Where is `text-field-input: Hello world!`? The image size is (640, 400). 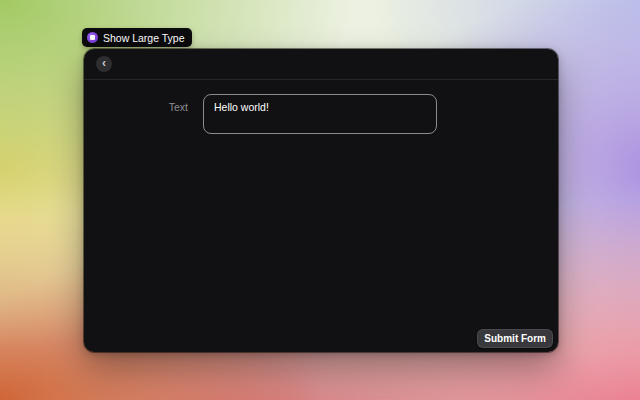
text-field-input: Hello world! is located at coordinates (320, 114).